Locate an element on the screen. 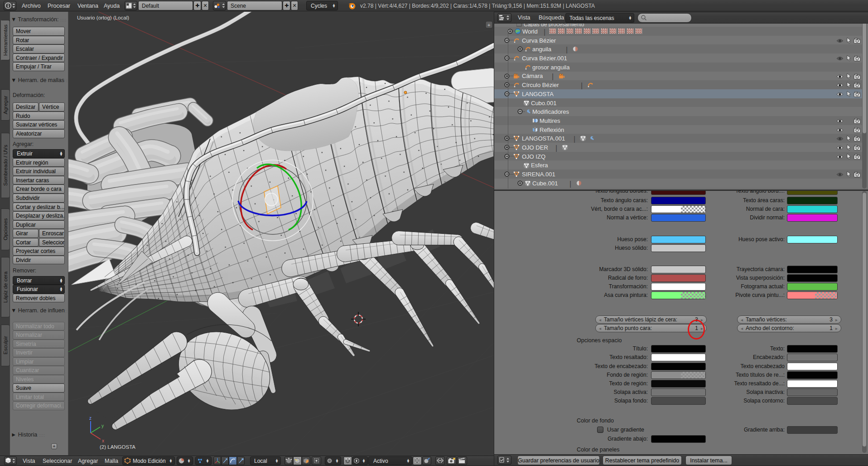 This screenshot has height=466, width=868. svg-text: y is located at coordinates (102, 426).